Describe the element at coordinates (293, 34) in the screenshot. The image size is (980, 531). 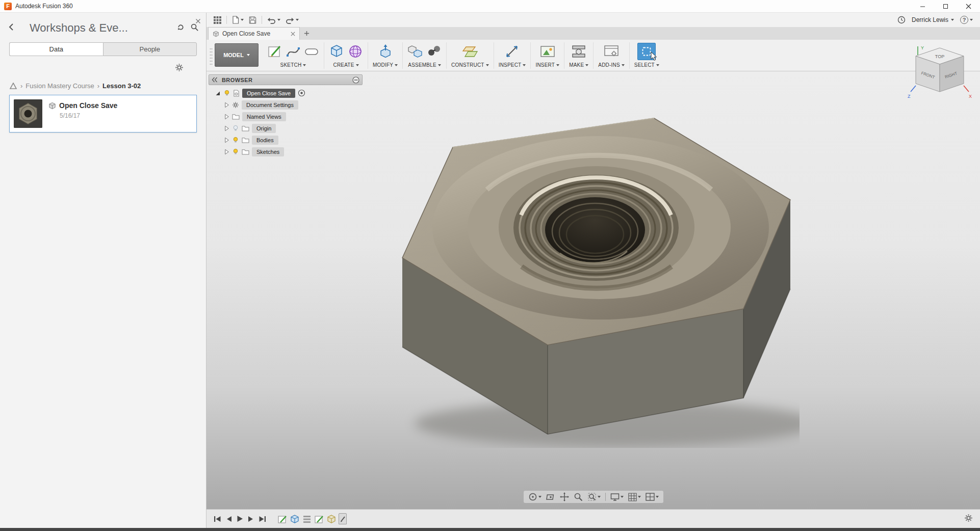
I see `tab-close-icon` at that location.